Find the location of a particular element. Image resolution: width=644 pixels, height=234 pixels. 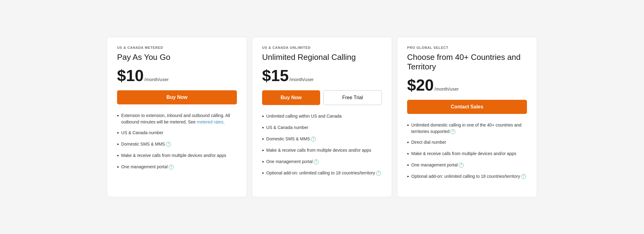

features-list: Extension to extension, inbound and outb… is located at coordinates (177, 144).